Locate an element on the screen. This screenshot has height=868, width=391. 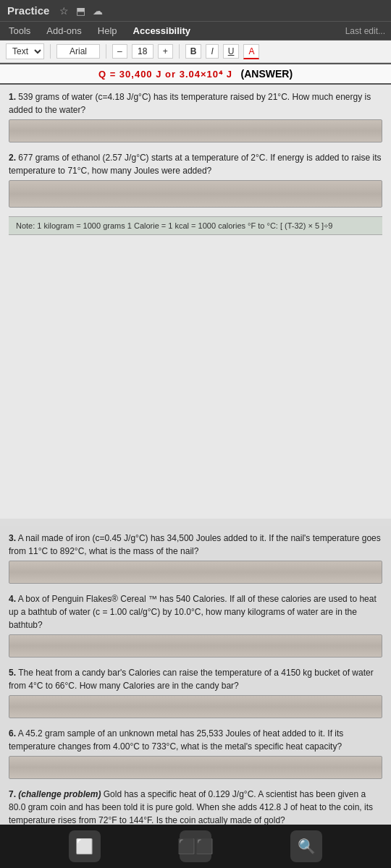
problem-6-body: A 45.2 gram sample of an unknown metal h… is located at coordinates (176, 740).